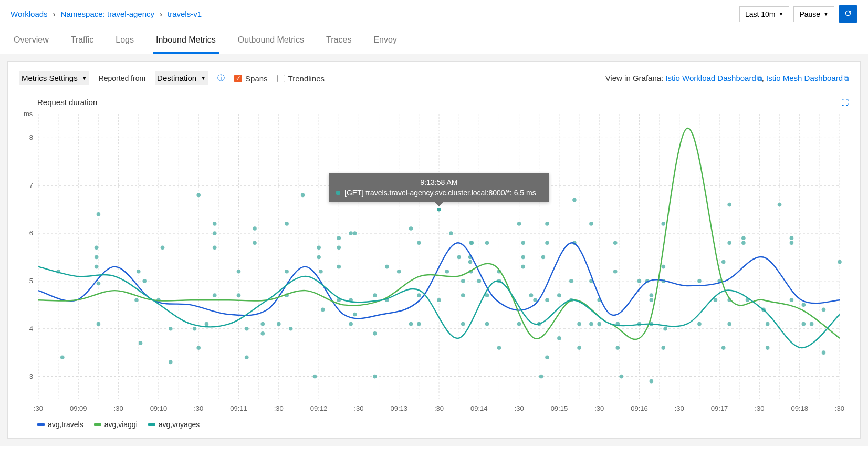 The width and height of the screenshot is (868, 456). What do you see at coordinates (799, 409) in the screenshot?
I see `svg-text: 09:18` at bounding box center [799, 409].